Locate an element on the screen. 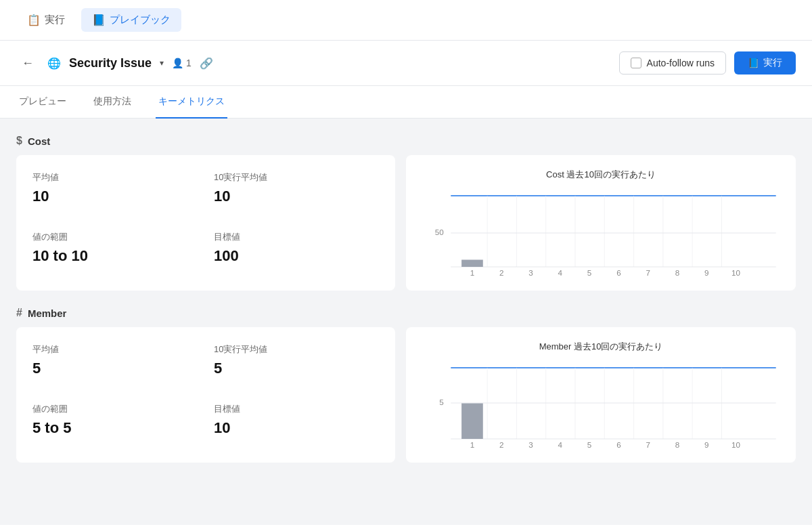 The width and height of the screenshot is (812, 531). member-avg10: 10実行平均値 5 is located at coordinates (296, 365).